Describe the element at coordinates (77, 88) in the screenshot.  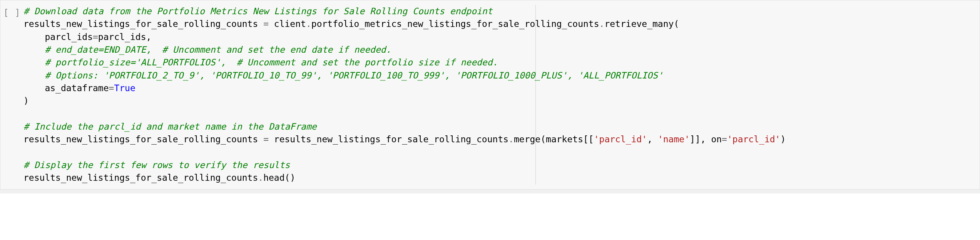
I see `code-identifier: as_dataframe` at that location.